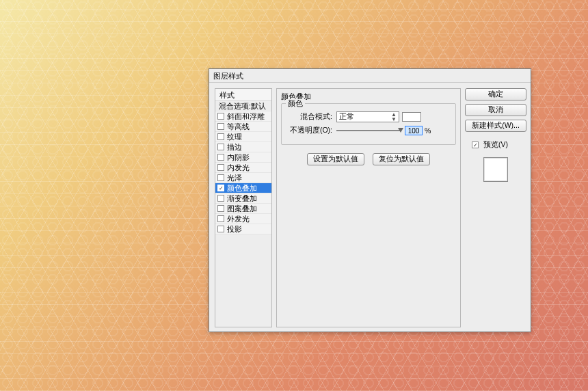 The image size is (588, 391). I want to click on style-label: 渐变叠加, so click(242, 198).